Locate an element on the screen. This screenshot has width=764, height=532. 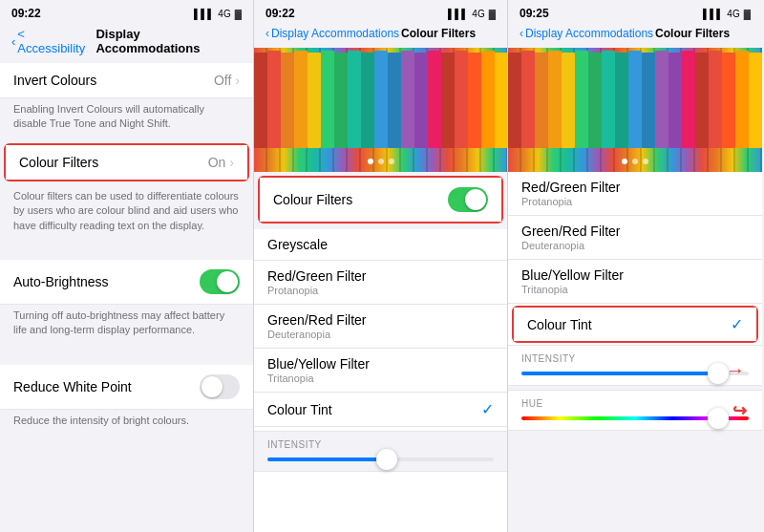
intensity-section-3: INTENSITY → is located at coordinates (635, 365).